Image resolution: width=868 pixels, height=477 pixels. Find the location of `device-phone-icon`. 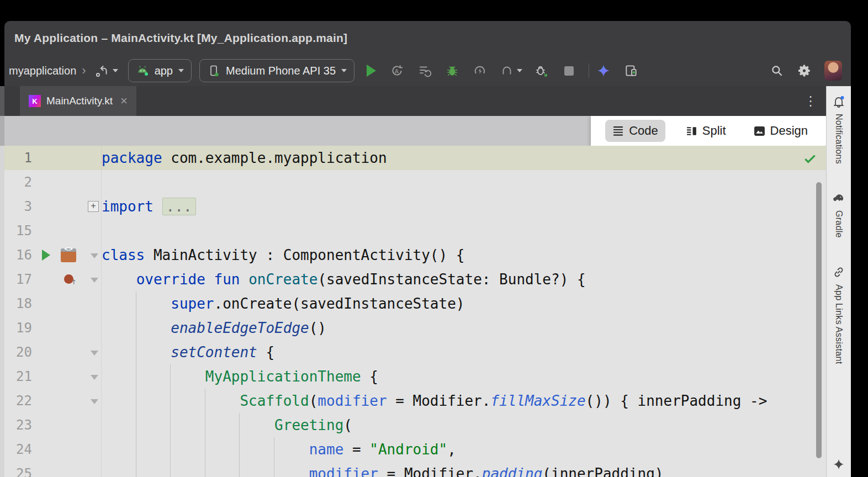

device-phone-icon is located at coordinates (214, 71).